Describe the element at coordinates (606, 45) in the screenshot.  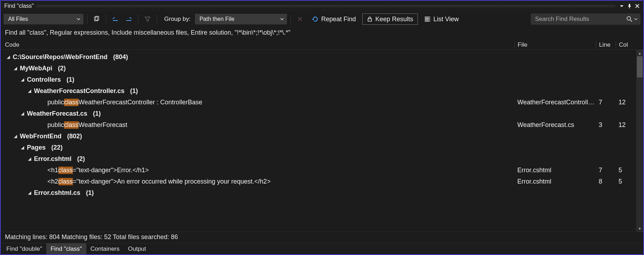
I see `column-header-line: Line` at that location.